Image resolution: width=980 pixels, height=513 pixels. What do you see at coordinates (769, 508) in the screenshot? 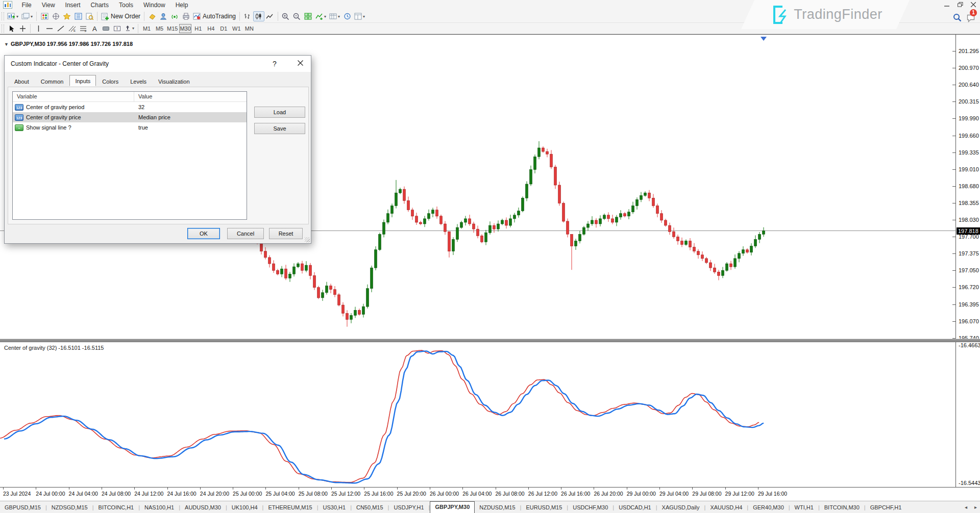
I see `symbol-tab-ger40-m30: GER40,M30` at bounding box center [769, 508].